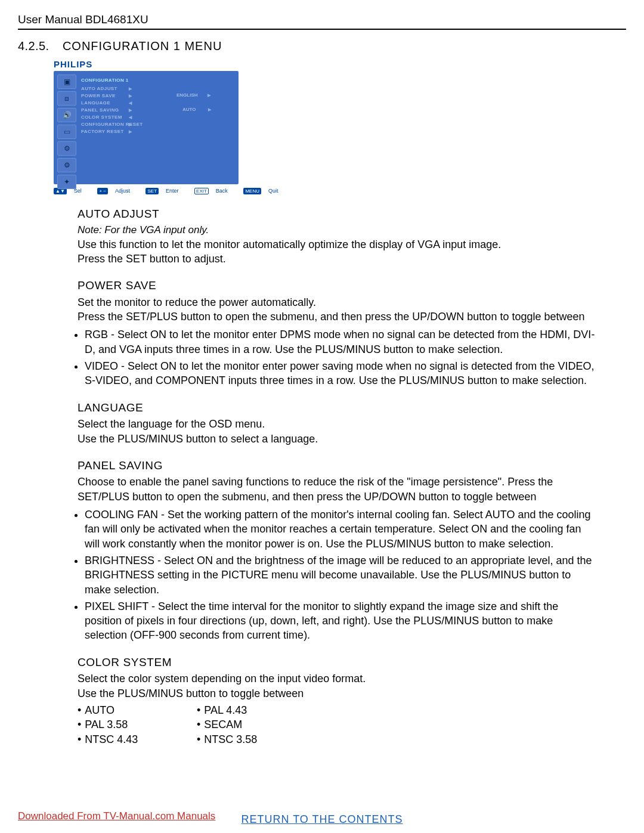 The height and width of the screenshot is (833, 644). Describe the element at coordinates (256, 739) in the screenshot. I see `list-item: NTSC 3.58` at that location.